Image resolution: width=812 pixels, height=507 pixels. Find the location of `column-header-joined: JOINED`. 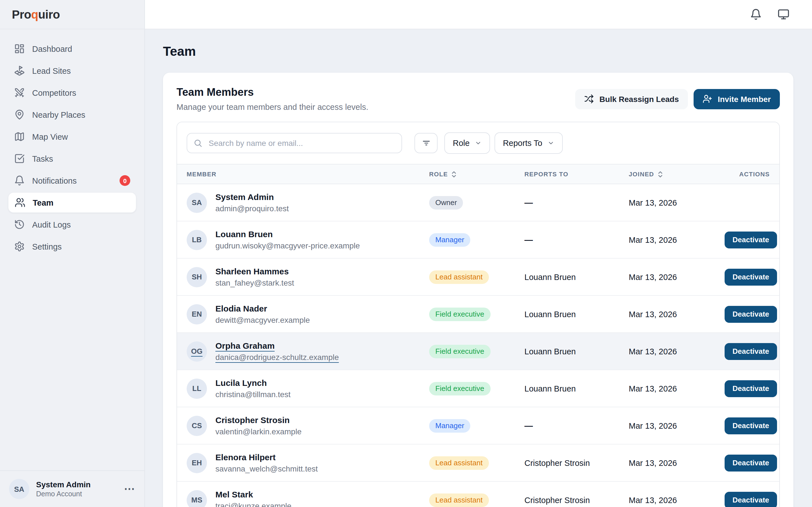

column-header-joined: JOINED is located at coordinates (677, 174).